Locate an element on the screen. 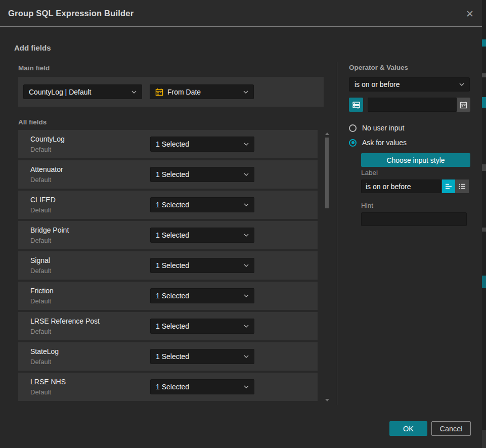  field-name: Attenuator is located at coordinates (47, 169).